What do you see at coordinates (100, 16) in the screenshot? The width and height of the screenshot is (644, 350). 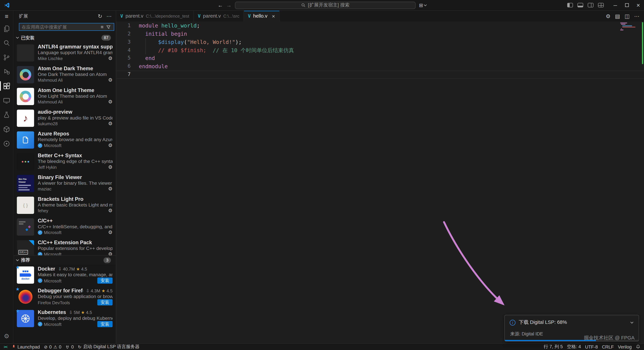 I see `refresh-icon: ↻` at bounding box center [100, 16].